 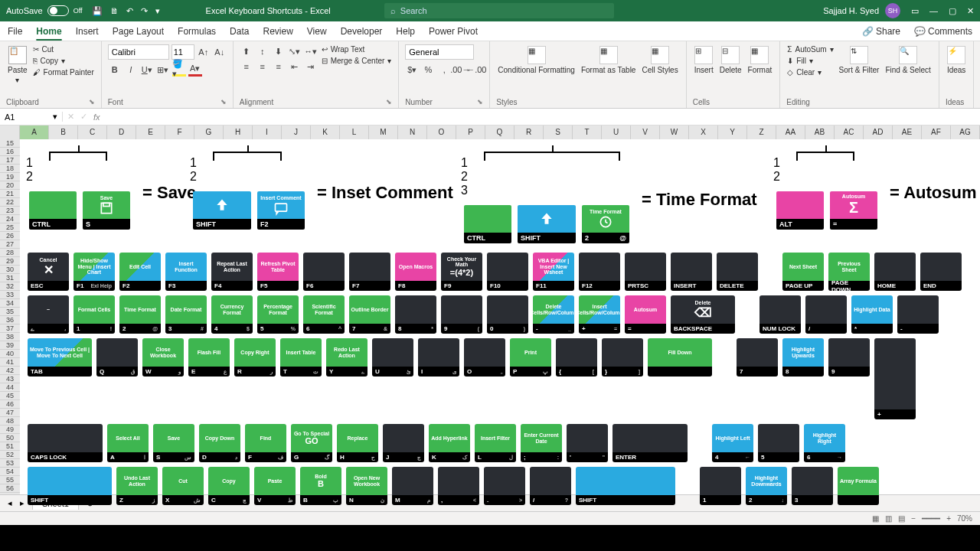 I want to click on keycap-n: Open New WorkbookNن, so click(x=367, y=486).